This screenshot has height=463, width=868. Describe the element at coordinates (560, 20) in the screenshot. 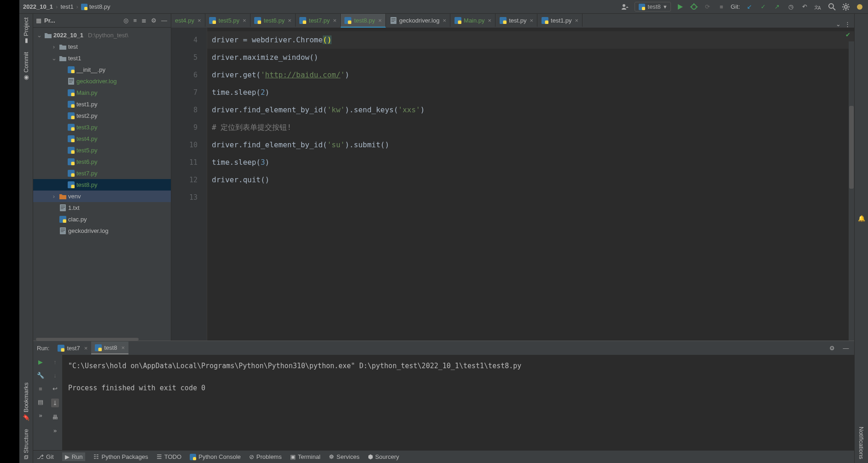

I see `editor-tab: test1.py×` at that location.